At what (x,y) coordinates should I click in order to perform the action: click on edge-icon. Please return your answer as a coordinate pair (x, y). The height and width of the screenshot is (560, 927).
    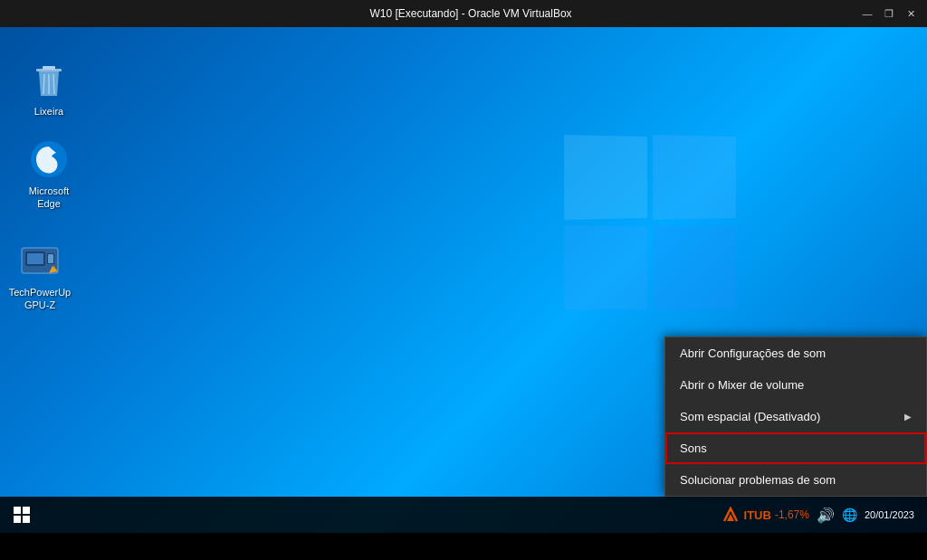
    Looking at the image, I should click on (49, 159).